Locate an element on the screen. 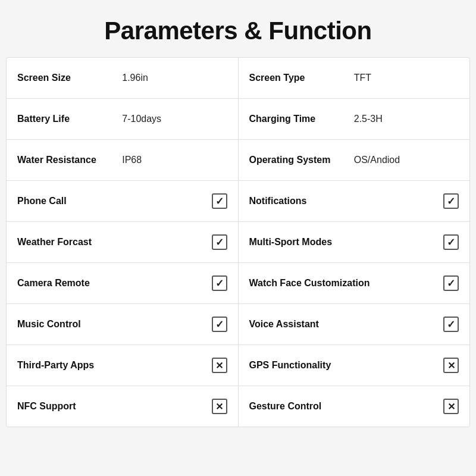 This screenshot has height=476, width=476. right-value-2: OS/Andiod is located at coordinates (406, 160).